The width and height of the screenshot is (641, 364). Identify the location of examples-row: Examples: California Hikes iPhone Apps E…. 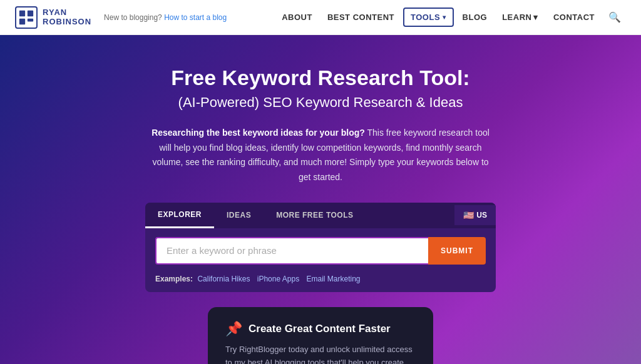
(320, 283).